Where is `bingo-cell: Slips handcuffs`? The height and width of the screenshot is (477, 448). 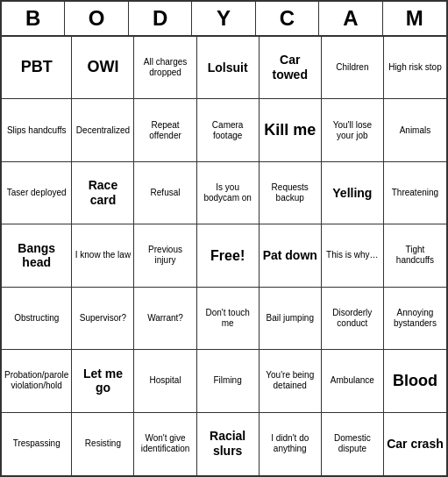
bingo-cell: Slips handcuffs is located at coordinates (37, 130).